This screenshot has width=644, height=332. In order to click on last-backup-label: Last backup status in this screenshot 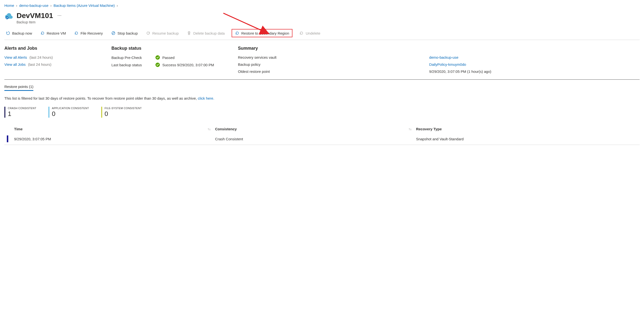, I will do `click(131, 65)`.